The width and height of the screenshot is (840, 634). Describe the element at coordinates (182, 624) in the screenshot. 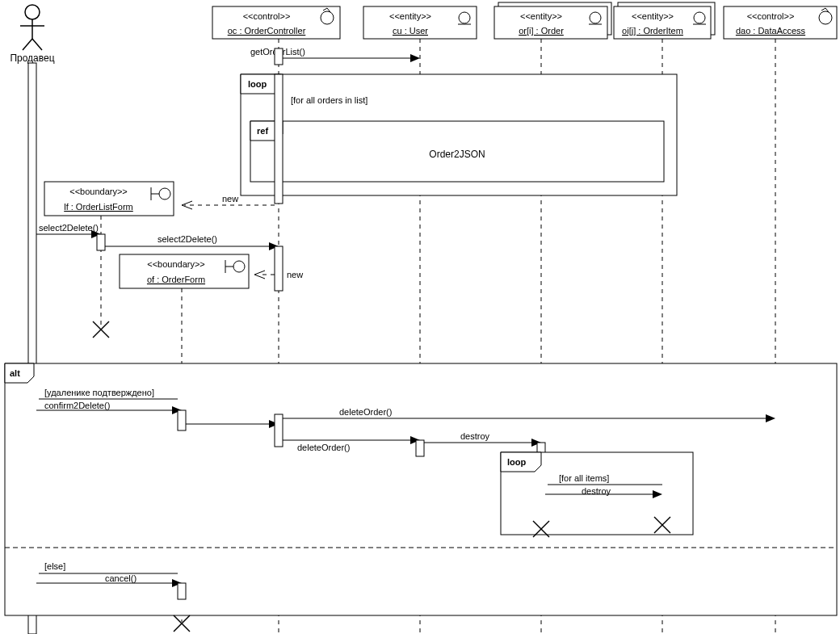

I see `destroy-of` at that location.